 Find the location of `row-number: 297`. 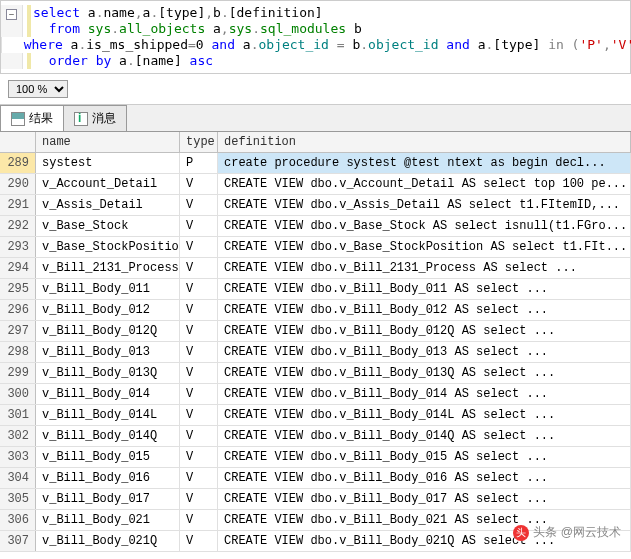

row-number: 297 is located at coordinates (18, 331).